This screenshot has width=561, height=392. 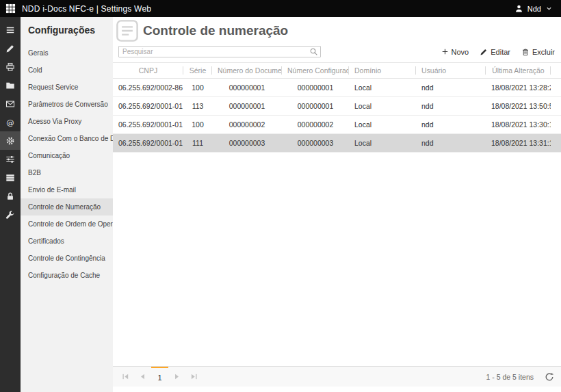 I want to click on sidebar-title: Configurações, so click(x=67, y=31).